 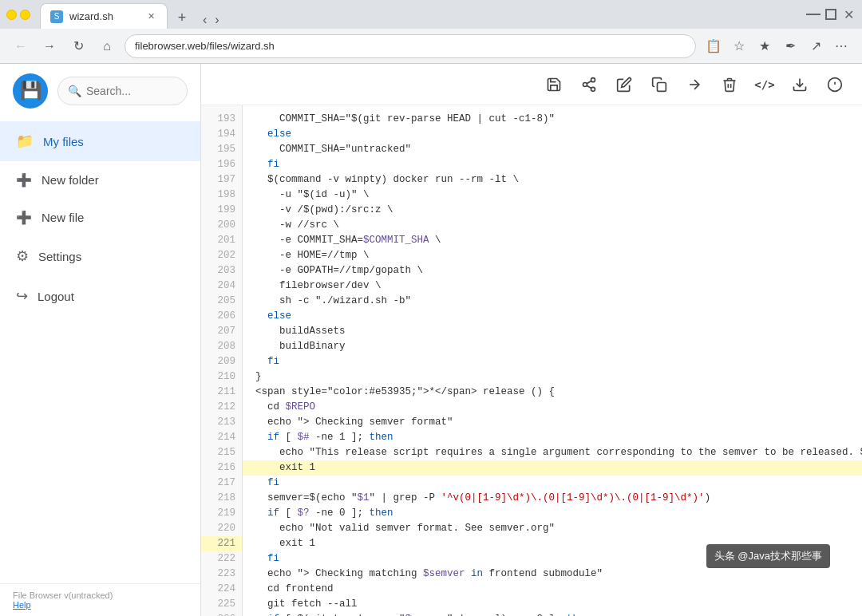 I want to click on help-link: Help, so click(x=101, y=605).